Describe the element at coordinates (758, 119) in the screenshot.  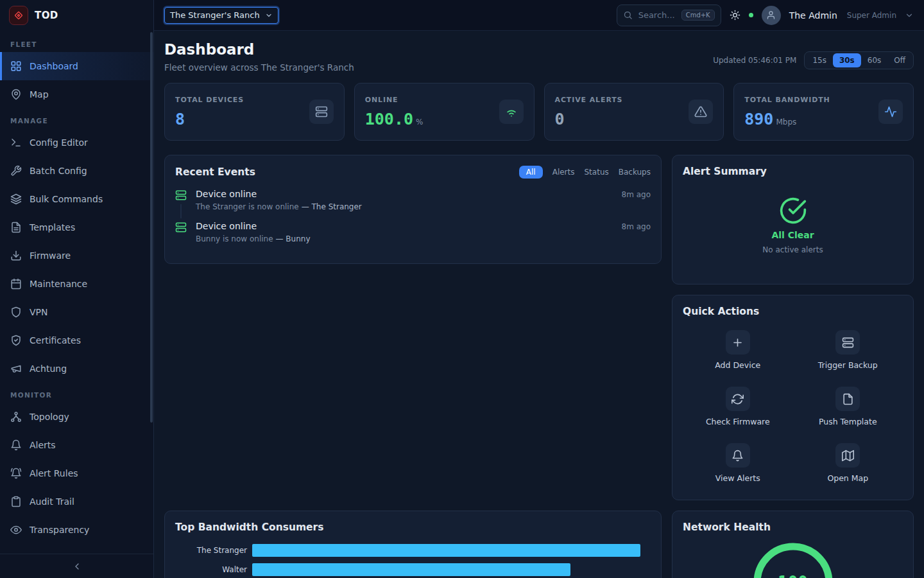
I see `stat-value: 890` at that location.